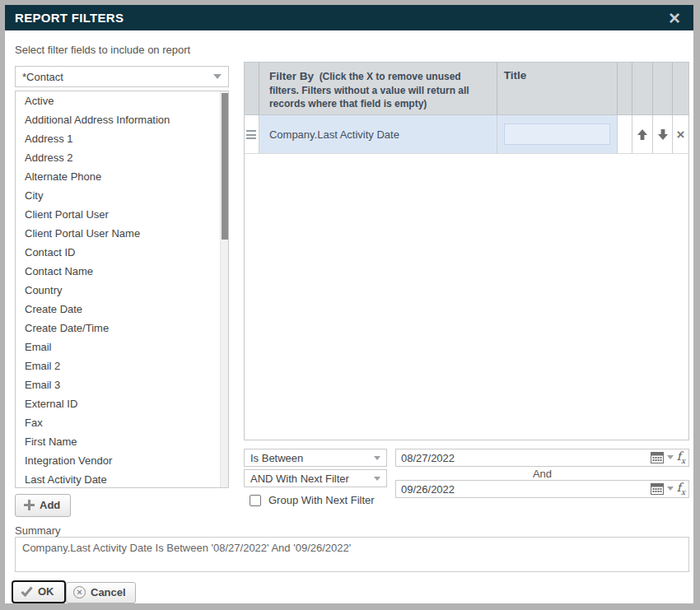 The width and height of the screenshot is (700, 610). Describe the element at coordinates (122, 290) in the screenshot. I see `field-option: Country` at that location.